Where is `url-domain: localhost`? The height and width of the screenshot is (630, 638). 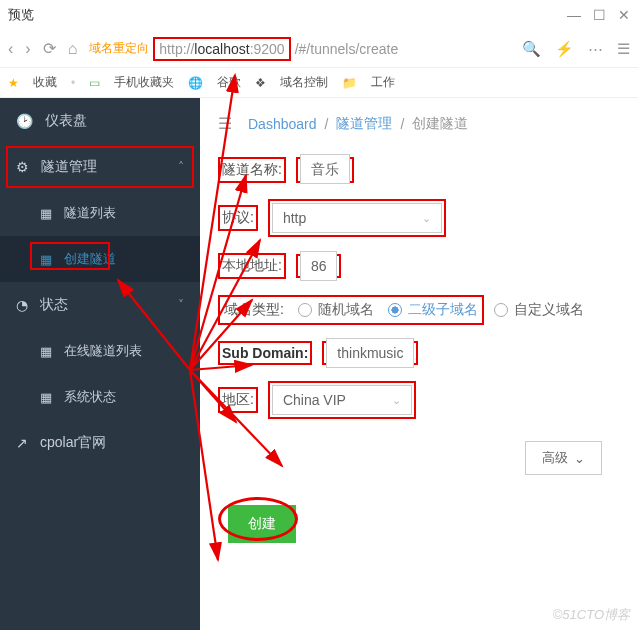
url-domain: localhost is located at coordinates (222, 49).